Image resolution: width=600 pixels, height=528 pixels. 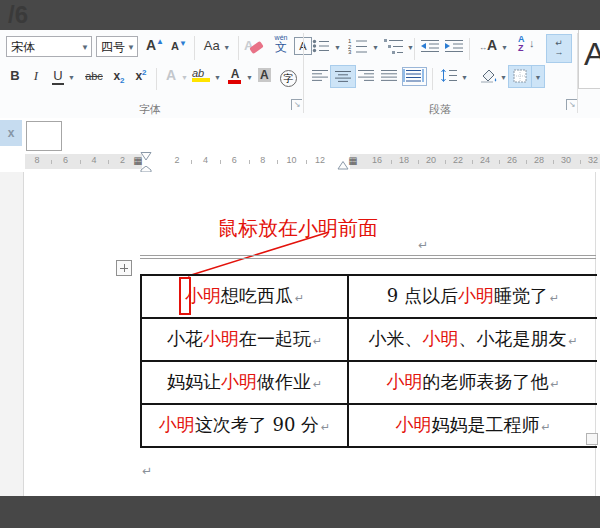 What do you see at coordinates (49, 46) in the screenshot?
I see `font-name-combo: 宋体 ▼` at bounding box center [49, 46].